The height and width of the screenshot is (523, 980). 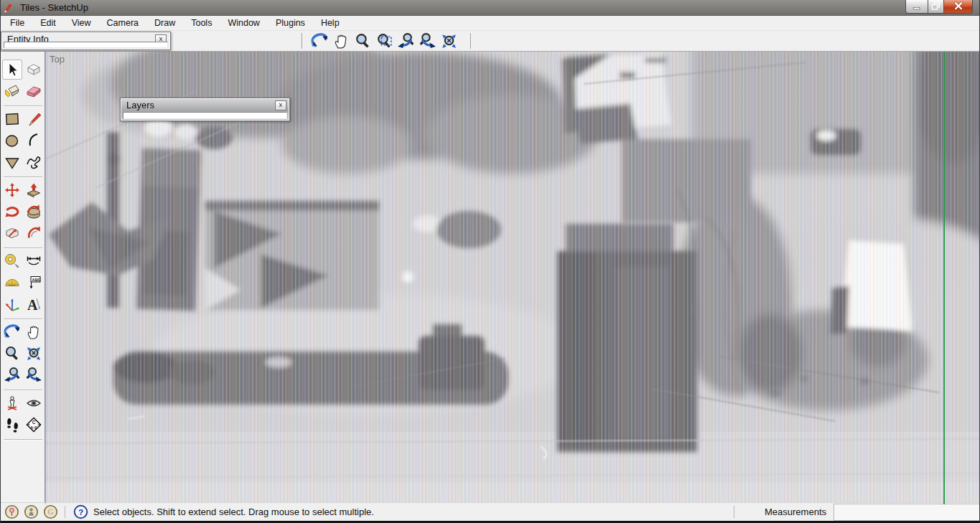 What do you see at coordinates (30, 512) in the screenshot?
I see `status-icons: G` at bounding box center [30, 512].